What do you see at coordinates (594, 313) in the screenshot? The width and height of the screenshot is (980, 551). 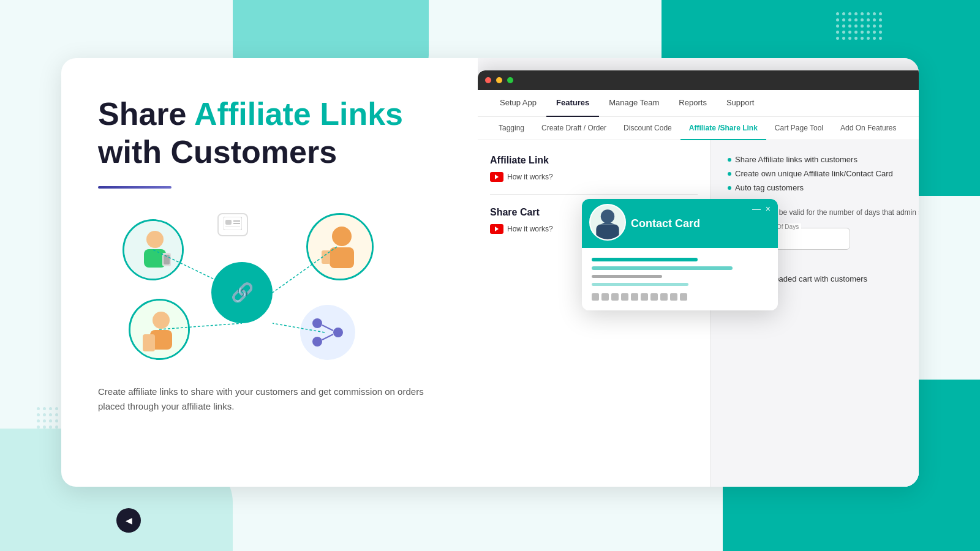 I see `content-left-column: Affiliate Link How it works? Share Cart …` at bounding box center [594, 313].